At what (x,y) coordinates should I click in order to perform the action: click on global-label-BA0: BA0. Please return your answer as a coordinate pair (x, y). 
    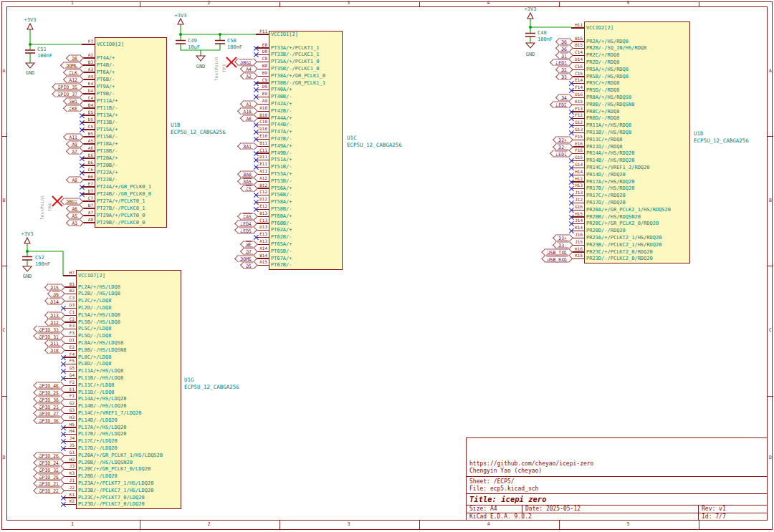
    Looking at the image, I should click on (247, 175).